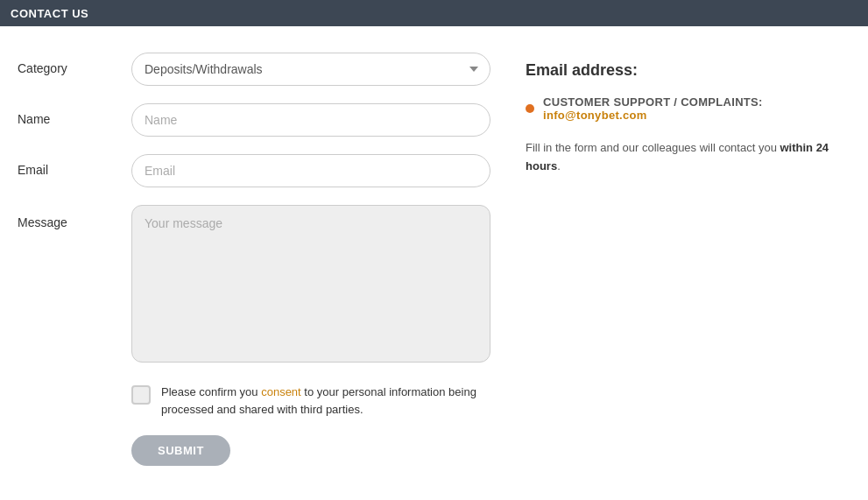 The height and width of the screenshot is (500, 868). I want to click on message-label: Message, so click(74, 217).